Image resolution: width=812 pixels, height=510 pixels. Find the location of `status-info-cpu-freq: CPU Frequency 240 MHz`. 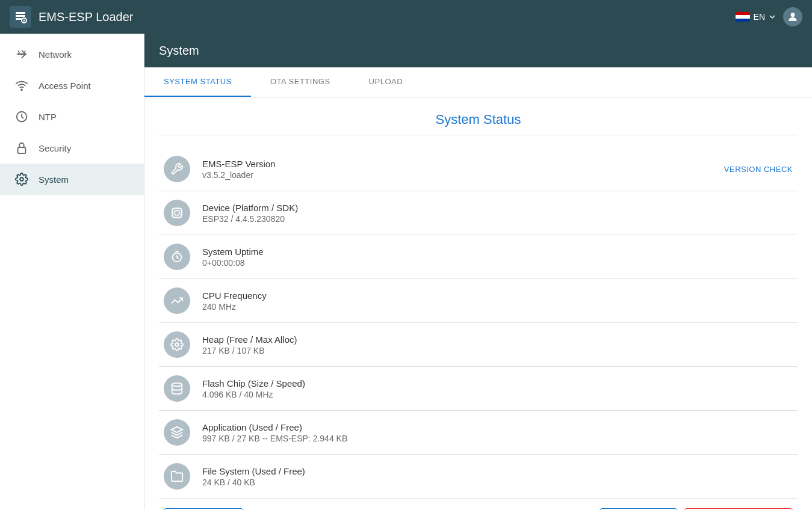

status-info-cpu-freq: CPU Frequency 240 MHz is located at coordinates (497, 301).